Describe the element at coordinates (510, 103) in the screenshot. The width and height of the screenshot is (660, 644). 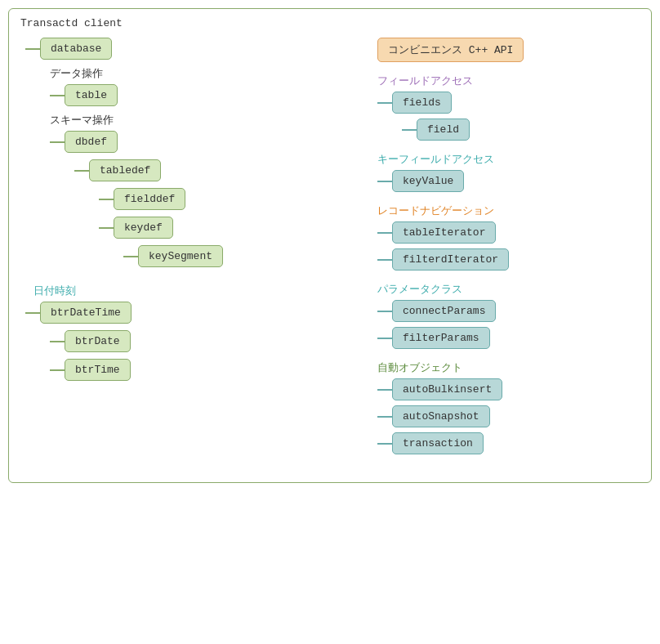
I see `fields-row: fields` at that location.